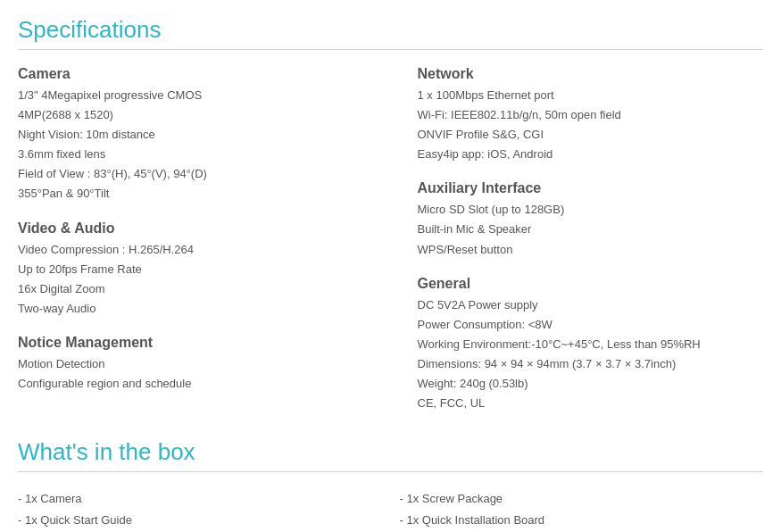 The width and height of the screenshot is (781, 532). Describe the element at coordinates (191, 74) in the screenshot. I see `camera-title: Camera` at that location.